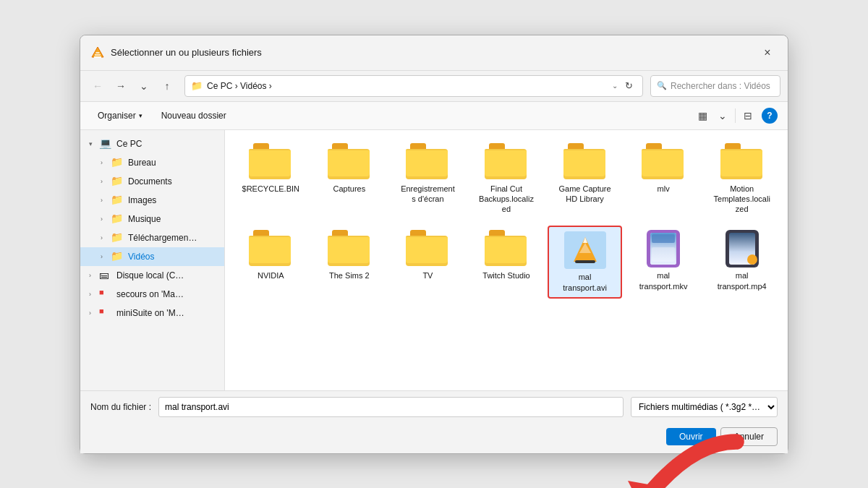  What do you see at coordinates (664, 179) in the screenshot?
I see `file-item-mlv: mlv` at bounding box center [664, 179].